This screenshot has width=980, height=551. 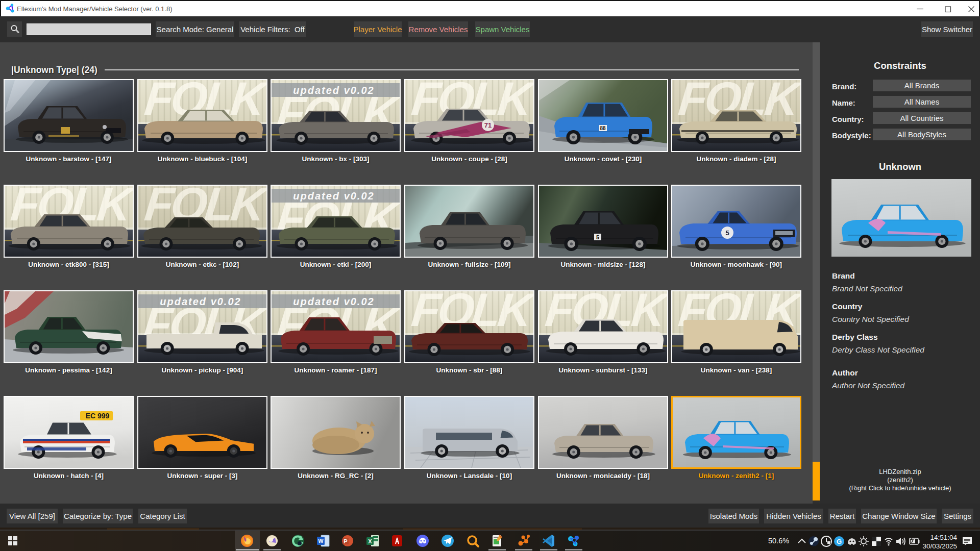 What do you see at coordinates (370, 541) in the screenshot?
I see `svg-text: X` at bounding box center [370, 541].